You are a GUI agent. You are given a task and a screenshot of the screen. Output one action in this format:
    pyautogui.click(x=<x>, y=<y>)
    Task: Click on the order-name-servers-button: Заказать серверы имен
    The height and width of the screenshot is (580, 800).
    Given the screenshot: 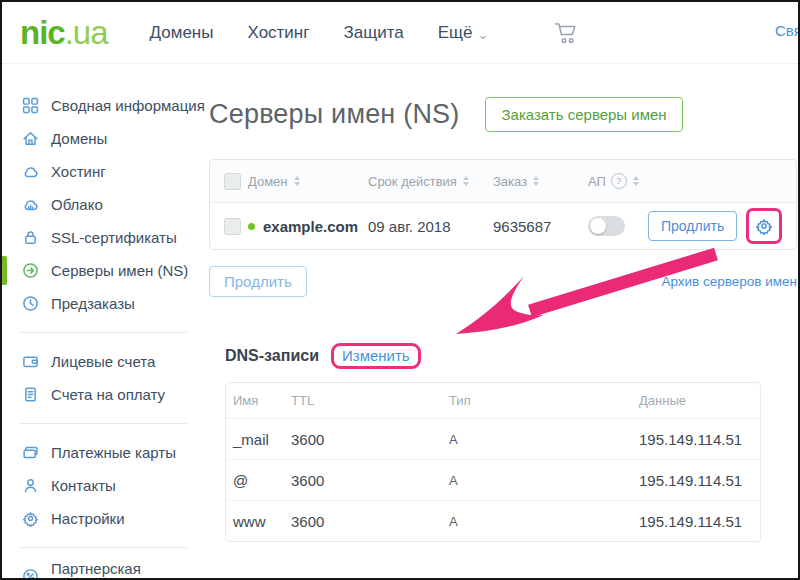 What is the action you would take?
    pyautogui.click(x=584, y=114)
    